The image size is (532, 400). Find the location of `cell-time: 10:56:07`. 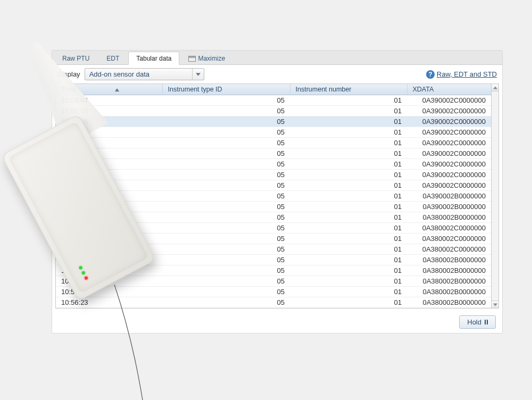

cell-time: 10:56:07 is located at coordinates (109, 132).